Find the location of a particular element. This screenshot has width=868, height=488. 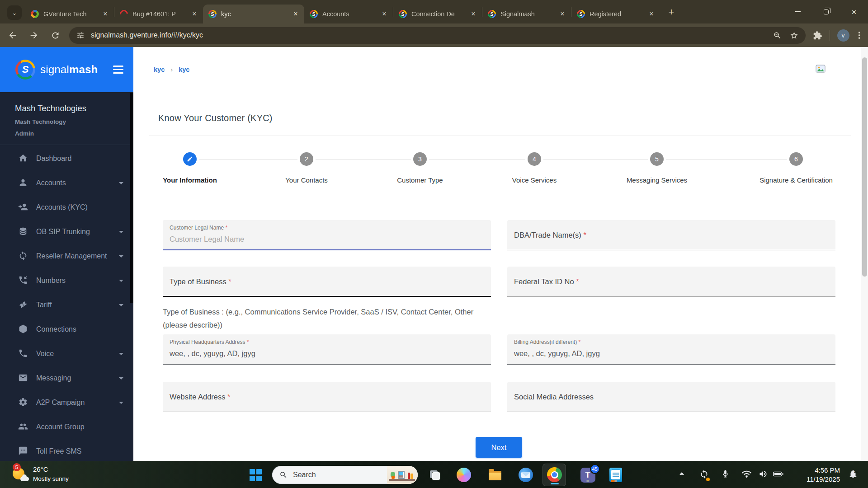

forward-button is located at coordinates (34, 35).